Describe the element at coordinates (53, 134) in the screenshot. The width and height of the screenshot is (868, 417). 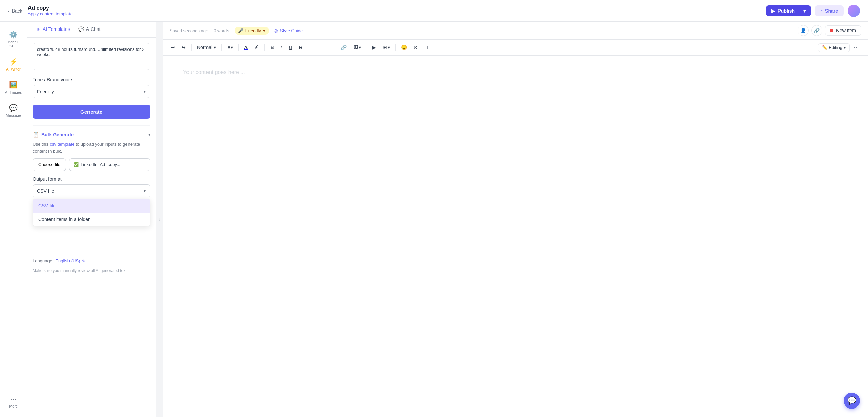
I see `bulk-generate-toggle: 📋 Bulk Generate` at that location.